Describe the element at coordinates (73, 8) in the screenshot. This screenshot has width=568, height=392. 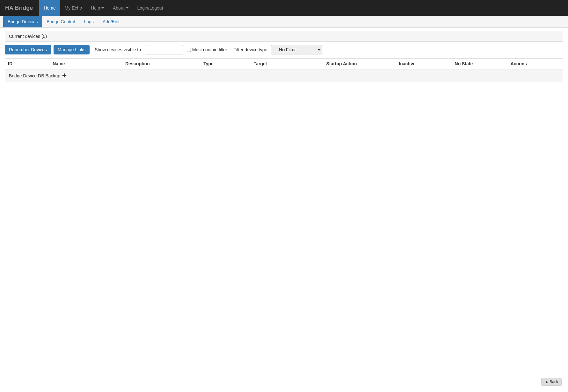
I see `nav-item-myecho: My Echo` at that location.